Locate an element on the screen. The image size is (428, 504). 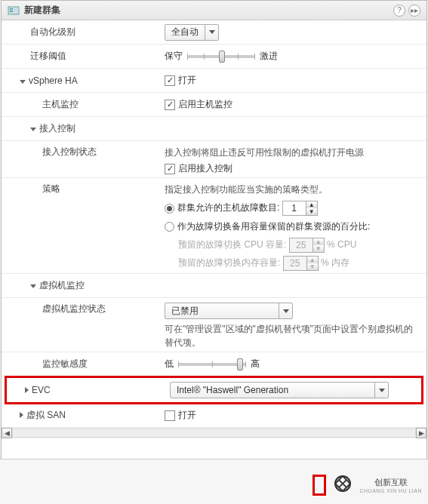
mem-reserve-spinner: 25▲▼ is located at coordinates (300, 263).